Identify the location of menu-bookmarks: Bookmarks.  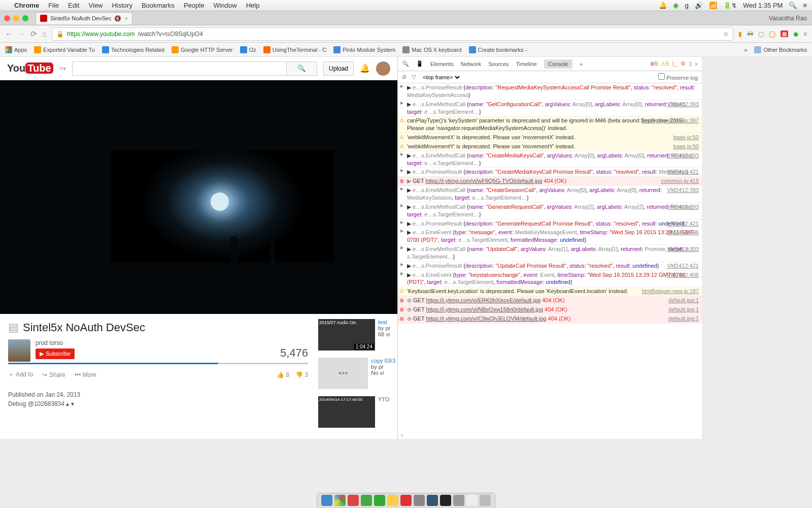
(158, 5).